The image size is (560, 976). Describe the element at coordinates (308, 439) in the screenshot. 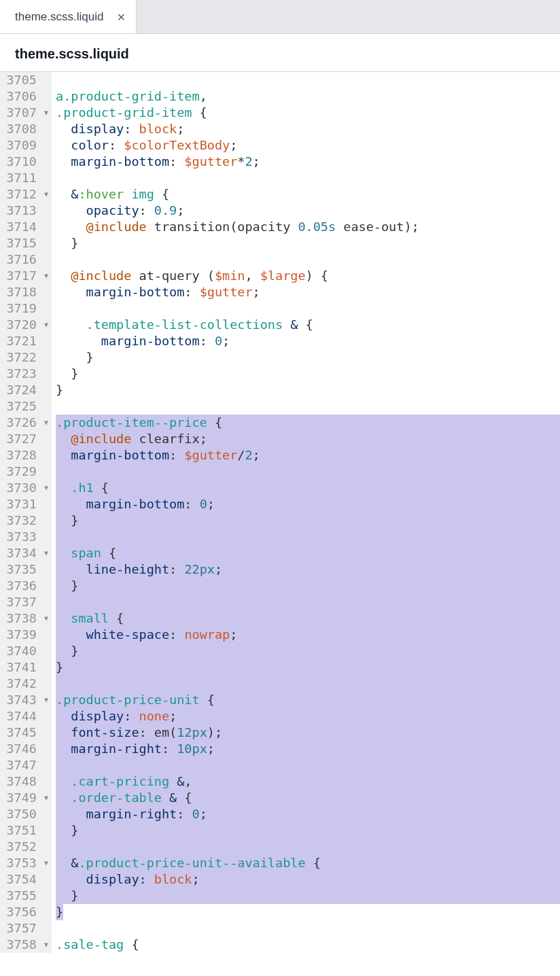

I see `code-line: @include clearfix;` at that location.